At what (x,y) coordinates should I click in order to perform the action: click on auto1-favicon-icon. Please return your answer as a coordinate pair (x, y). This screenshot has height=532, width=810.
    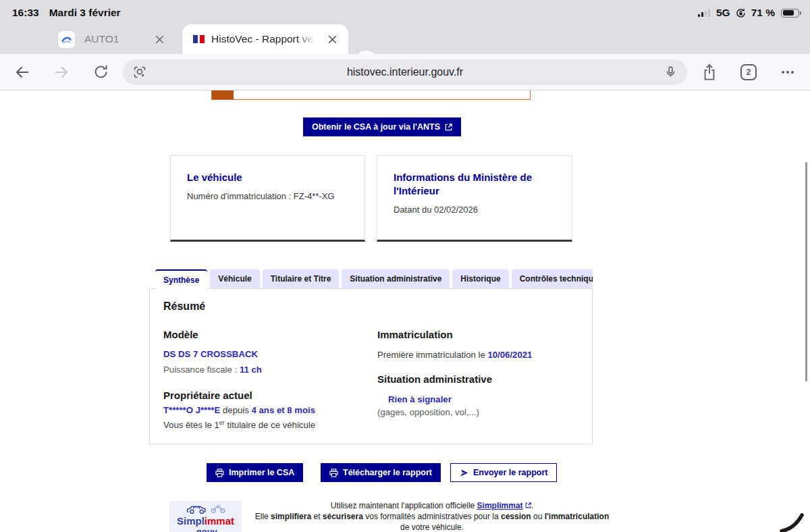
    Looking at the image, I should click on (66, 39).